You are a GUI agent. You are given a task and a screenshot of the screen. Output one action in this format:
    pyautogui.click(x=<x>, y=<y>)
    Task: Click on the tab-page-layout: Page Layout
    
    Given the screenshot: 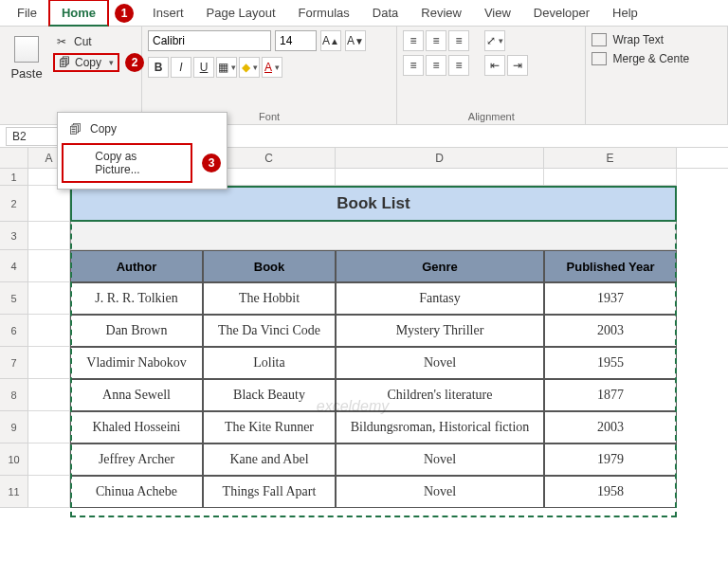 What is the action you would take?
    pyautogui.click(x=241, y=13)
    